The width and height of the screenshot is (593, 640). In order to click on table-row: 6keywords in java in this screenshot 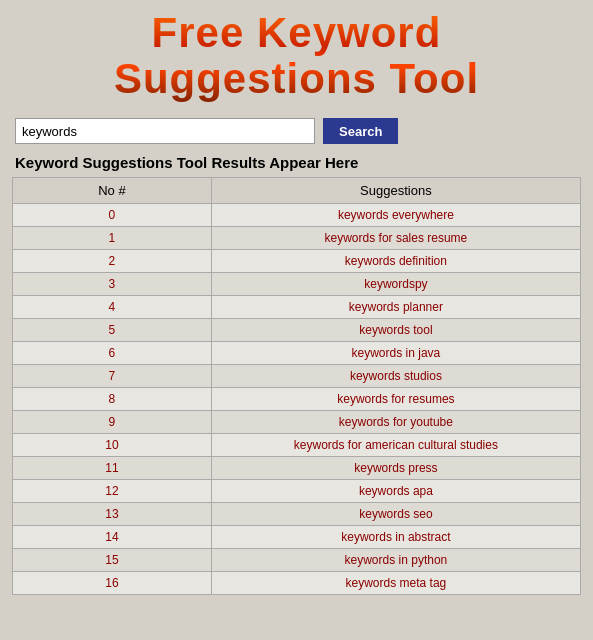, I will do `click(297, 354)`.